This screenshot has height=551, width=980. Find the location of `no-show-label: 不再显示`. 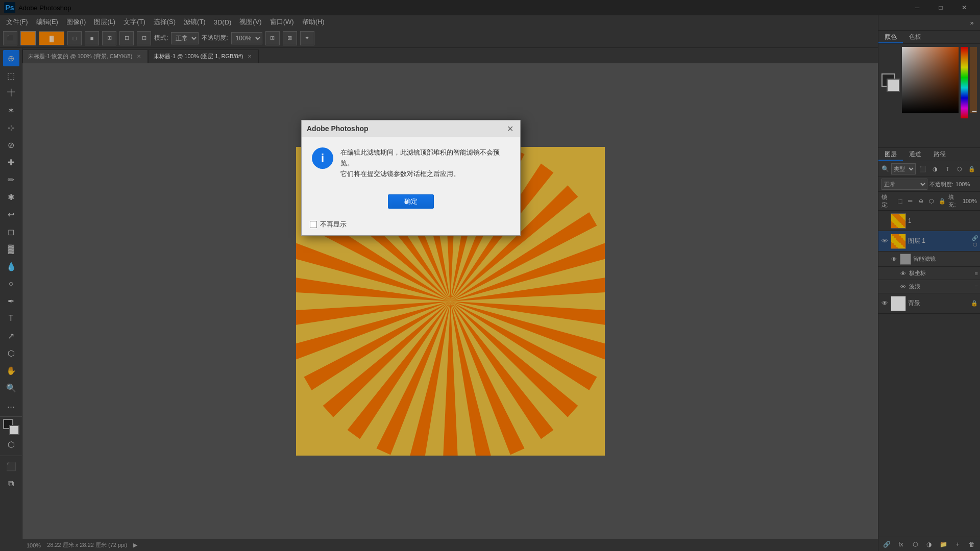

no-show-label: 不再显示 is located at coordinates (333, 224).